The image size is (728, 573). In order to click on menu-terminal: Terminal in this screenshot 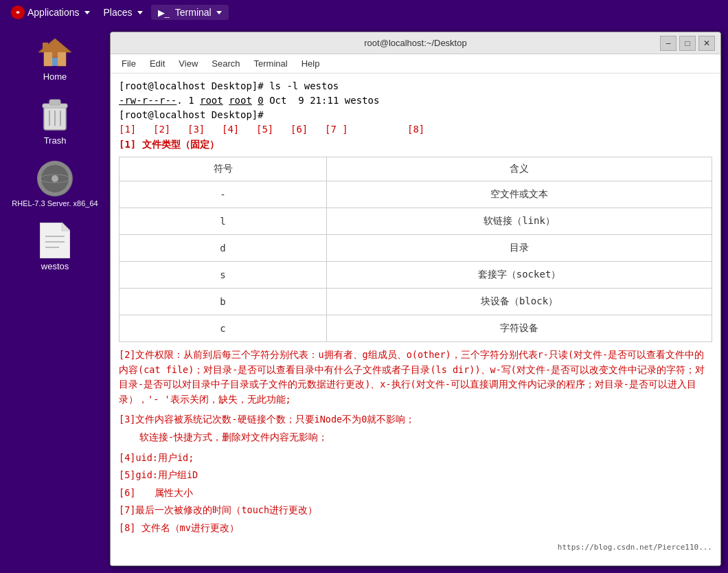, I will do `click(271, 63)`.